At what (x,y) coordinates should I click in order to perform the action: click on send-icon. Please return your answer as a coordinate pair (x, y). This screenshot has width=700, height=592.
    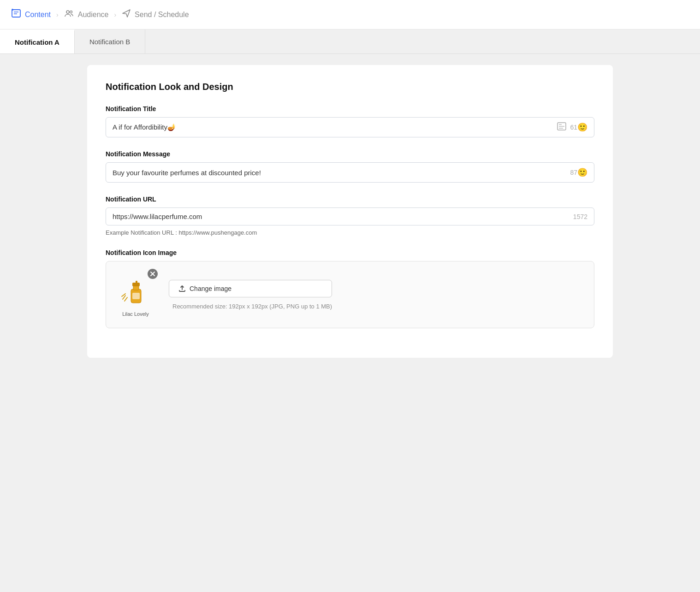
    Looking at the image, I should click on (126, 15).